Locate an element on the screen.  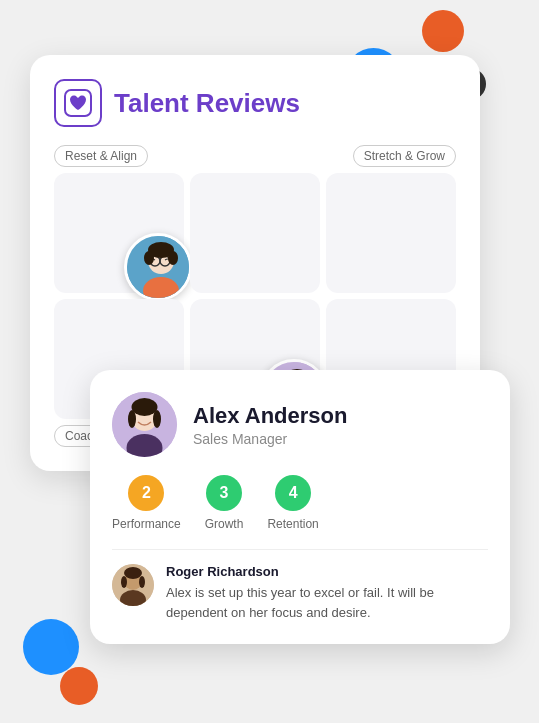
retention-label: Retention is located at coordinates (292, 524).